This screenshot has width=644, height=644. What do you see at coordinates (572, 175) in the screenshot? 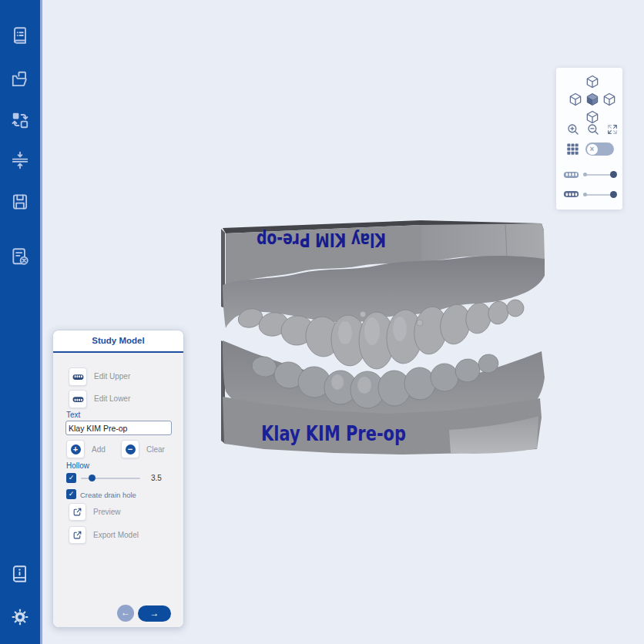
I see `upper-arch-icon` at bounding box center [572, 175].